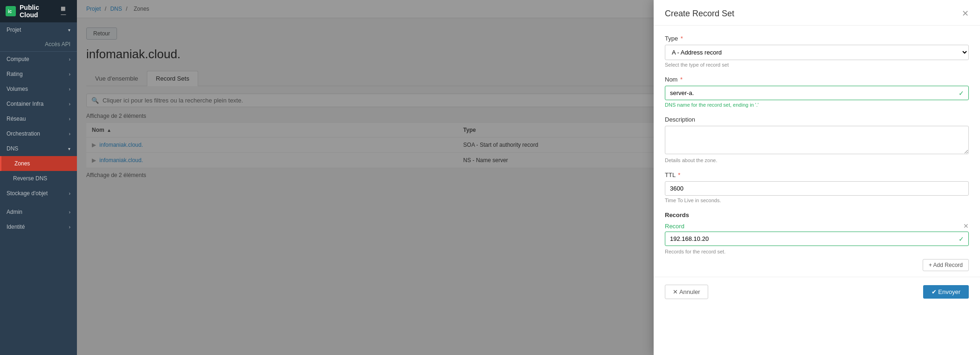 Image resolution: width=980 pixels, height=355 pixels. What do you see at coordinates (38, 89) in the screenshot?
I see `sidebar-item-volumes: Volumes ›` at bounding box center [38, 89].